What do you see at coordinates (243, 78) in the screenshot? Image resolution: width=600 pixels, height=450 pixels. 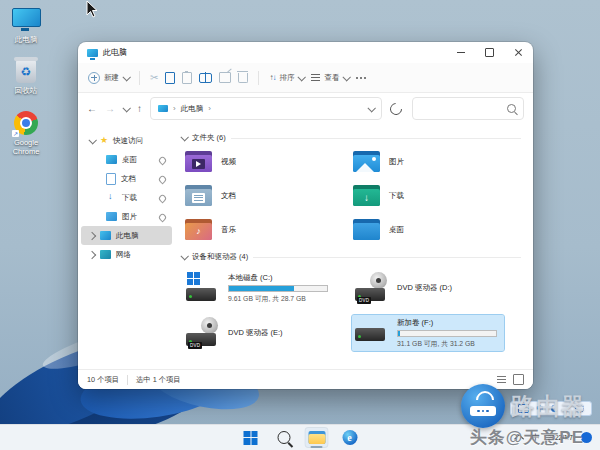 I see `delete-button` at bounding box center [243, 78].